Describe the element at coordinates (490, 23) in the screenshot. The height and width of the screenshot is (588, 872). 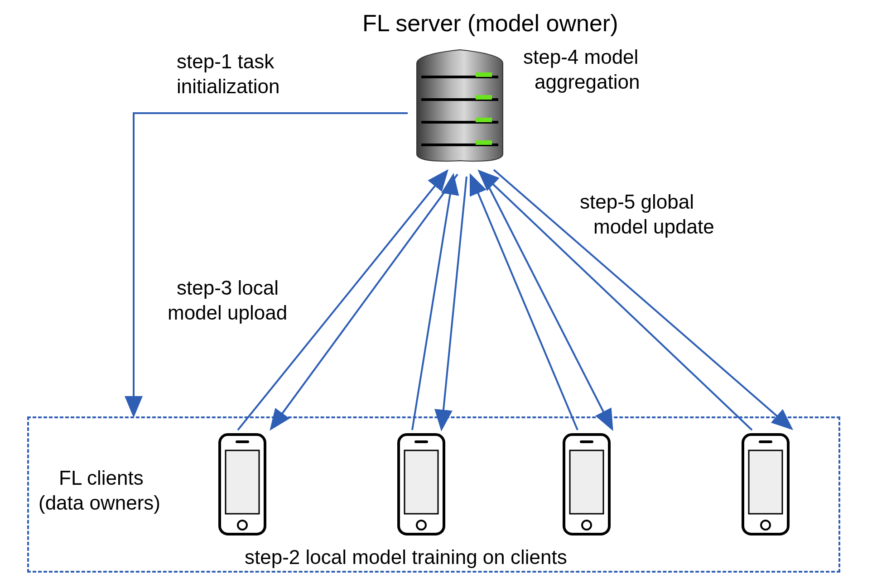
I see `title-label: FL server (model owner)` at that location.